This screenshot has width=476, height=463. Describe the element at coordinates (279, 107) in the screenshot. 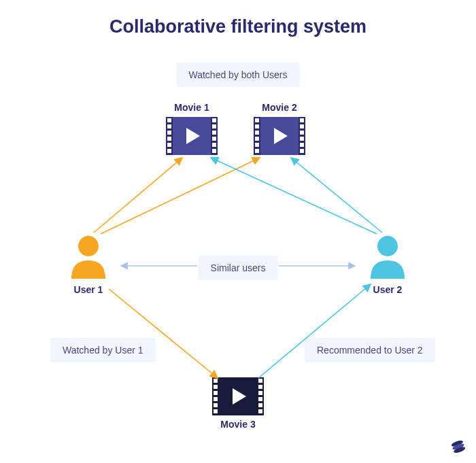

I see `movie-2-label: Movie 2` at that location.